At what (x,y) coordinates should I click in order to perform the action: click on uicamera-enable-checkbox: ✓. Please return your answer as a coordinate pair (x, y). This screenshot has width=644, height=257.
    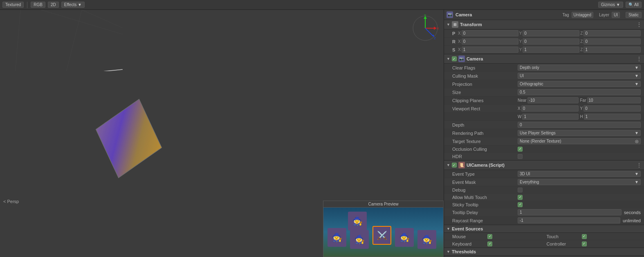
    Looking at the image, I should click on (454, 165).